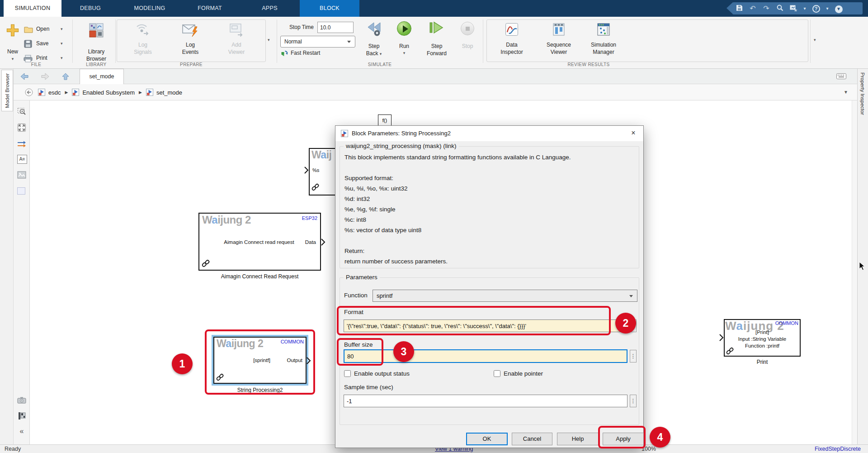  Describe the element at coordinates (47, 30) in the screenshot. I see `open-button: Open ▾` at that location.